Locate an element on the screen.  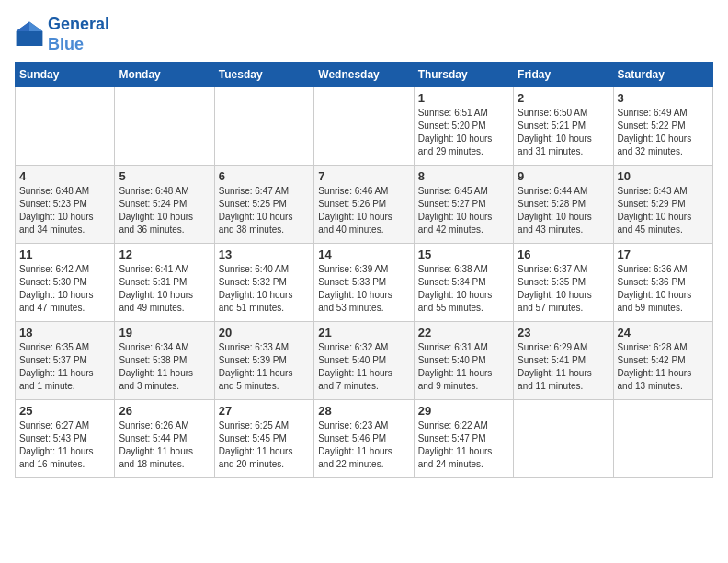
day-info: Sunrise: 6:51 AMSunset: 5:20 PMDaylight:… is located at coordinates (463, 132).